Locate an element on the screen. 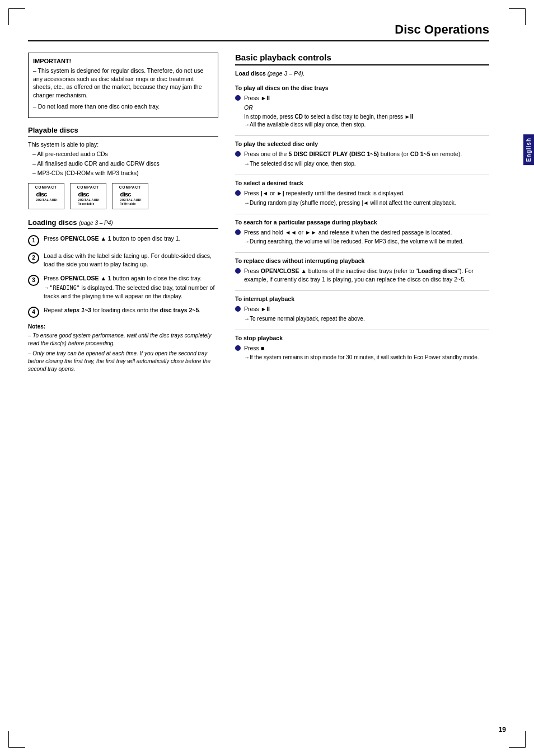  cd-logo-2: COMPACT disc DIGITAL AUDIO Recordable is located at coordinates (88, 196).